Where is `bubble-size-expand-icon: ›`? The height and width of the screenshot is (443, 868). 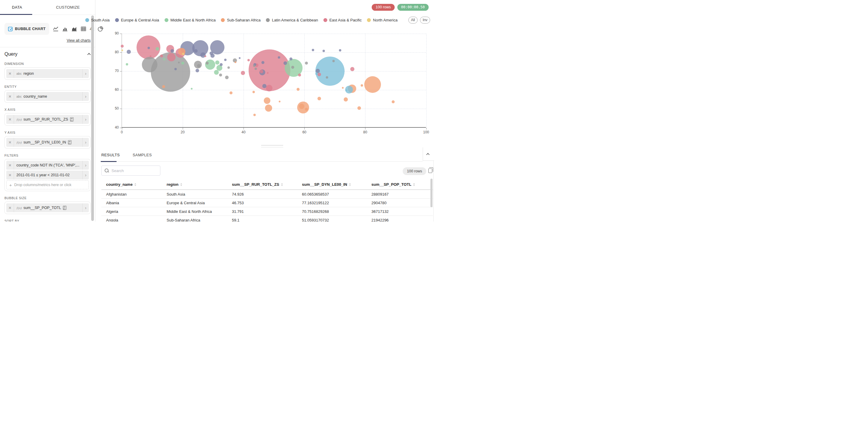 bubble-size-expand-icon: › is located at coordinates (86, 208).